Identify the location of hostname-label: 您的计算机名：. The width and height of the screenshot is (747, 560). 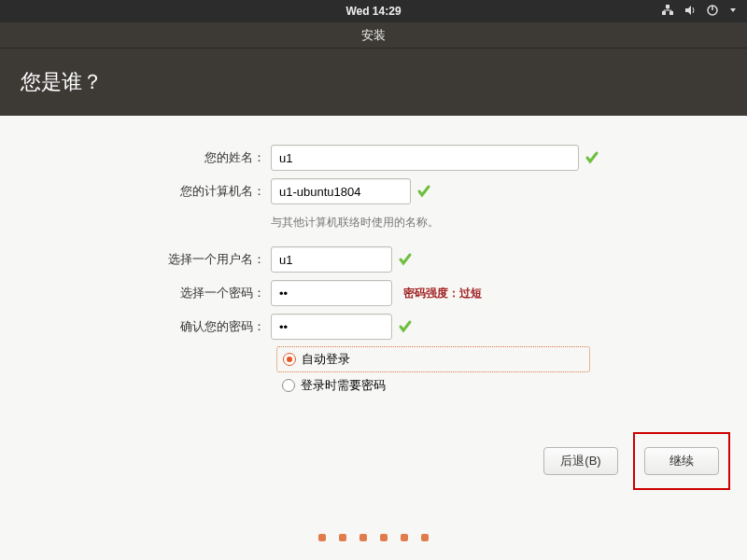
(144, 191).